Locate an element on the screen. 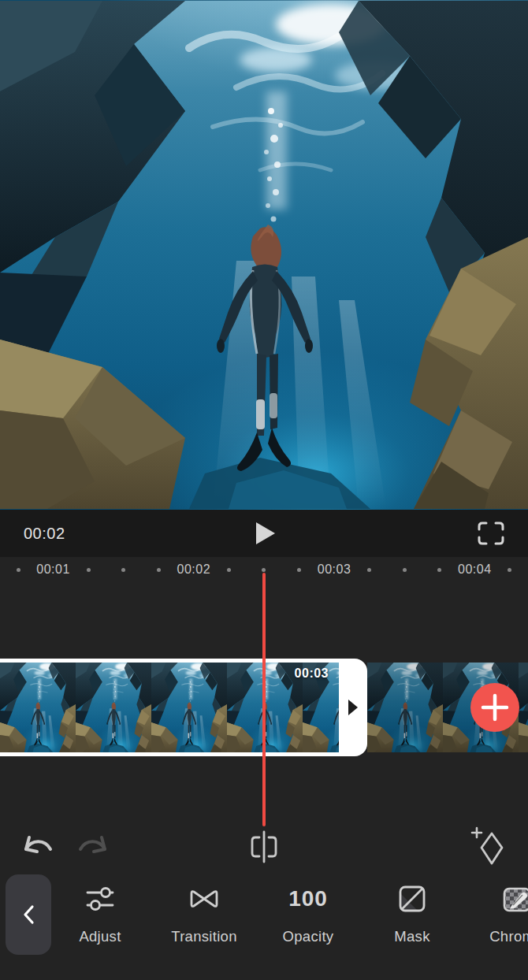 Image resolution: width=528 pixels, height=980 pixels. add-keyframe-icon is located at coordinates (489, 847).